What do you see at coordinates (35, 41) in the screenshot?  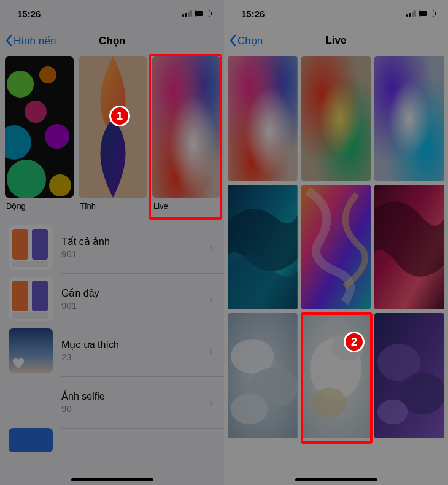 I see `back-label: Hình nền` at bounding box center [35, 41].